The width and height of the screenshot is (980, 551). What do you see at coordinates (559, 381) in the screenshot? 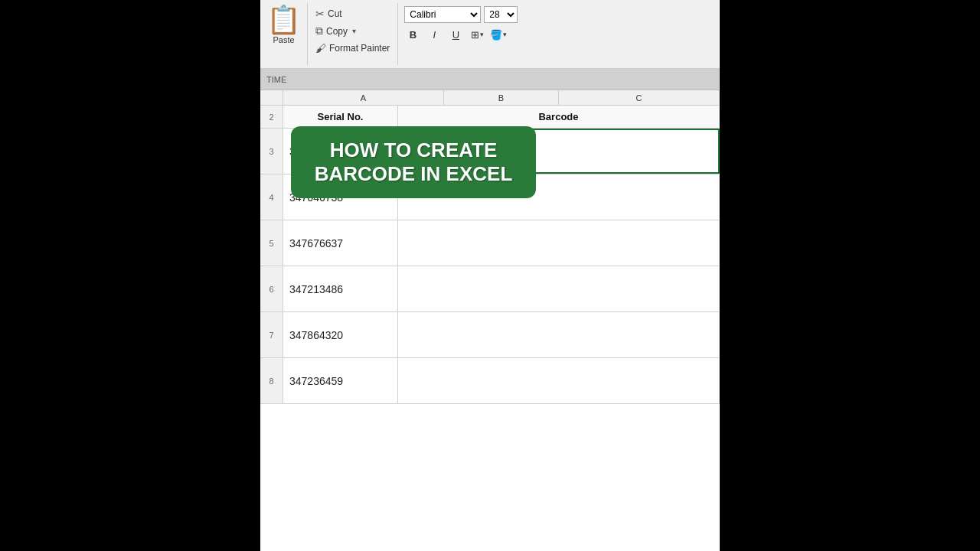
I see `cell-c8` at bounding box center [559, 381].